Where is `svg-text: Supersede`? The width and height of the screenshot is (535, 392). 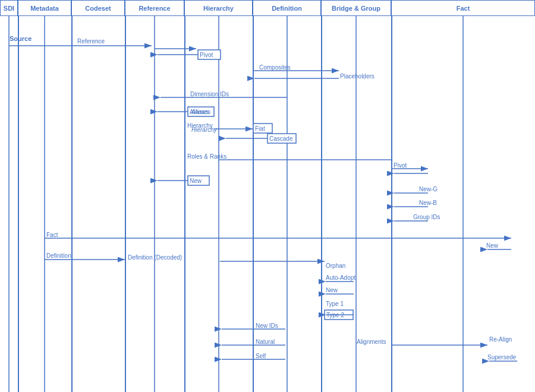 svg-text: Supersede is located at coordinates (502, 358).